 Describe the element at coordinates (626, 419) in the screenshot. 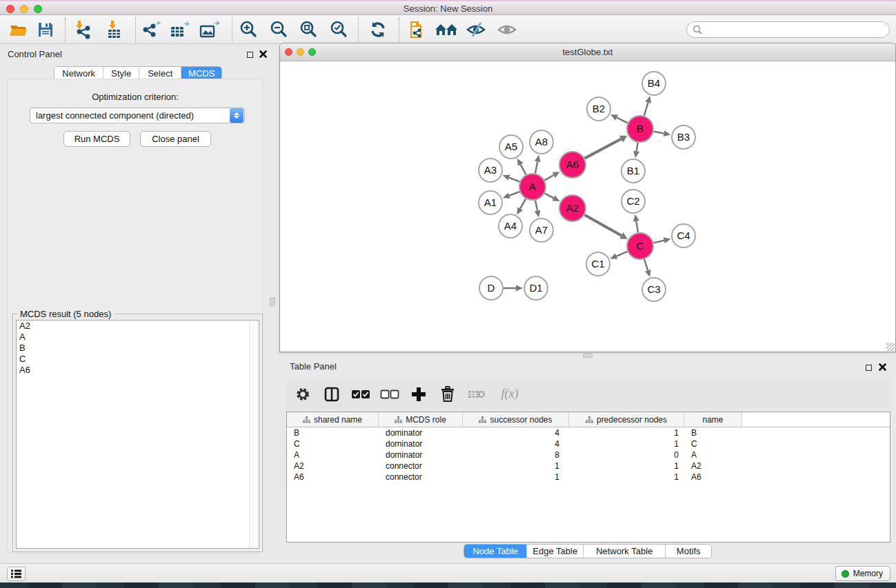

I see `column-header-predecessor-nodes: predecessor nodes` at that location.